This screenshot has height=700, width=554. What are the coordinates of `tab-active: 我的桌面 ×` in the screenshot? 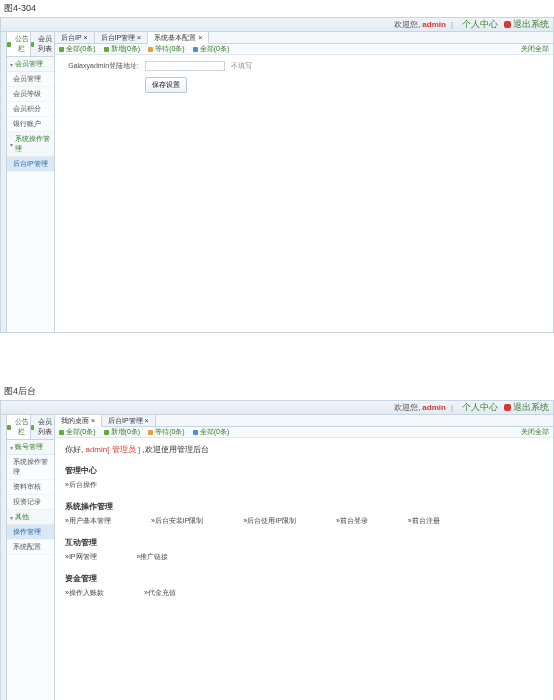 It's located at (78, 421).